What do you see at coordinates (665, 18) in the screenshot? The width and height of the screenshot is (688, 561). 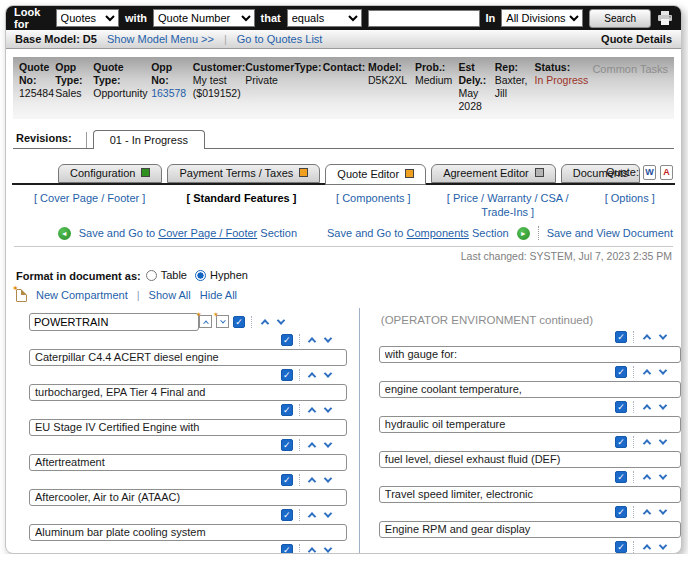 I see `print-icon` at bounding box center [665, 18].